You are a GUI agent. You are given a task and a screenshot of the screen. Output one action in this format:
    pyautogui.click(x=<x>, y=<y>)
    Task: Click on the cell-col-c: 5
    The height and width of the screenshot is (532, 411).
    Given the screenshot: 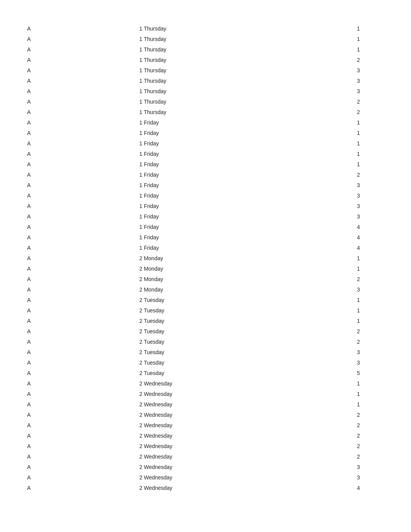 What is the action you would take?
    pyautogui.click(x=344, y=373)
    